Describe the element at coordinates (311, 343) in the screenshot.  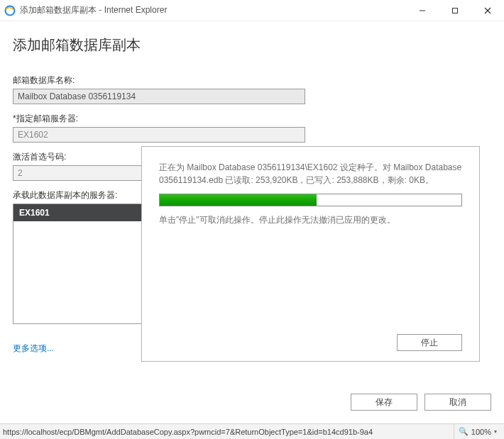
I see `dialog-actions: 停止` at that location.